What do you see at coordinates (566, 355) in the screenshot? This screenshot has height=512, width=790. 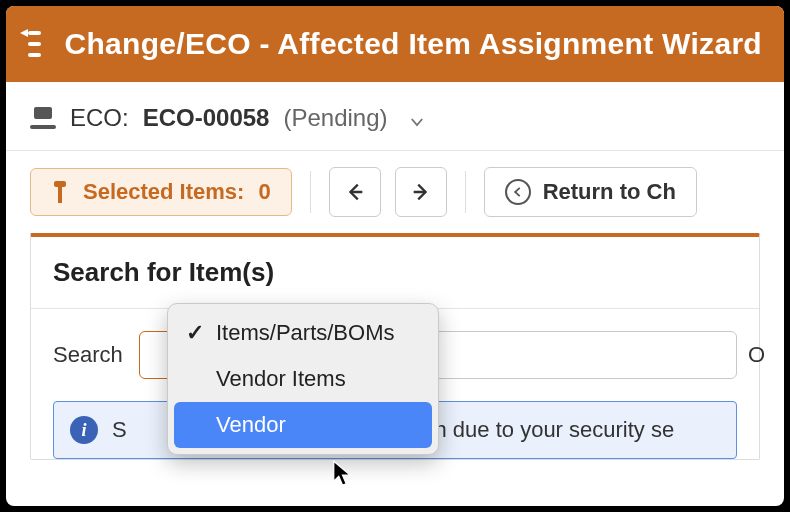 I see `search-input` at bounding box center [566, 355].